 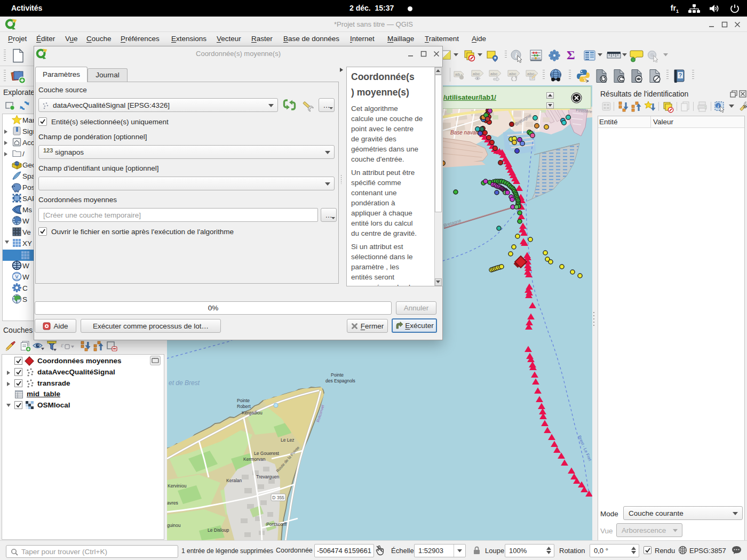 What do you see at coordinates (185, 383) in the screenshot?
I see `svg-text: et de Brest` at bounding box center [185, 383].